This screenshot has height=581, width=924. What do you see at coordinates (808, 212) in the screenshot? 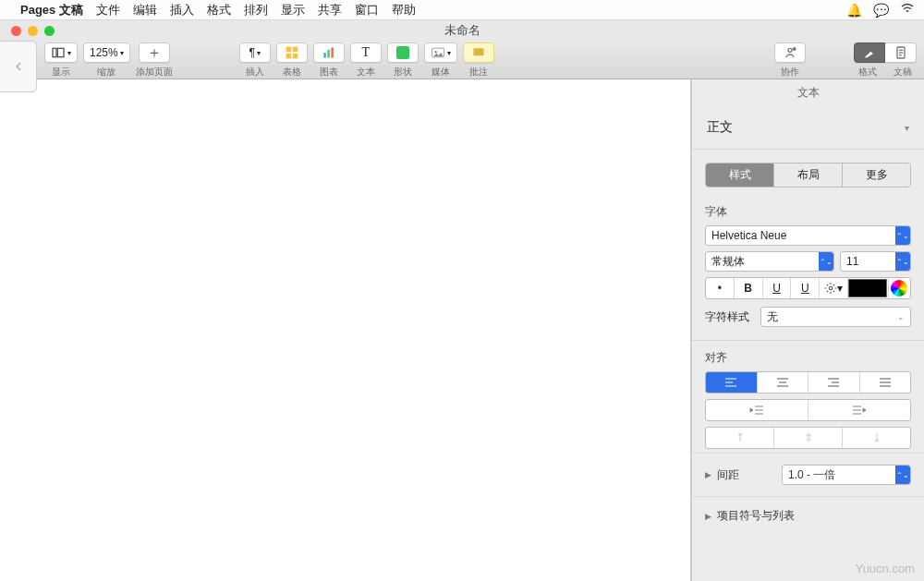
I see `font-section-label: 字体` at bounding box center [808, 212].